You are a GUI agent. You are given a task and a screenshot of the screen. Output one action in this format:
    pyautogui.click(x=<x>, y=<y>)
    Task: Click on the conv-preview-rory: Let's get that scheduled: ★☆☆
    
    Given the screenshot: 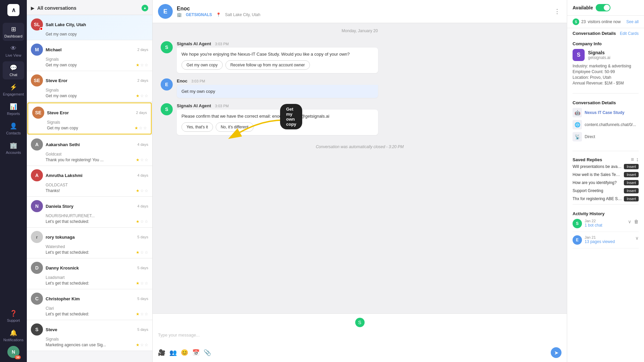 What is the action you would take?
    pyautogui.click(x=97, y=252)
    